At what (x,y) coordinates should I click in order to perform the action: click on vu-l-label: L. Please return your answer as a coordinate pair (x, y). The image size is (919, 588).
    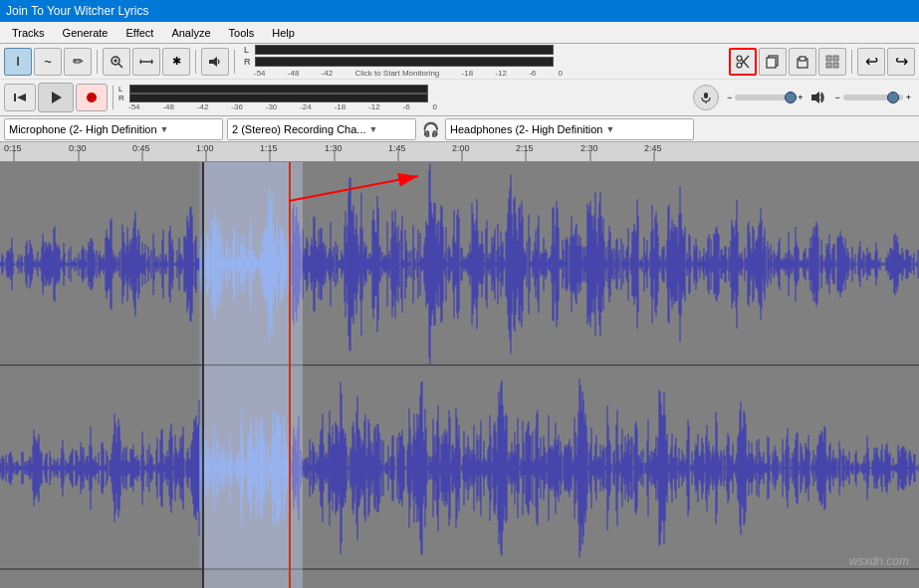
    Looking at the image, I should click on (249, 50).